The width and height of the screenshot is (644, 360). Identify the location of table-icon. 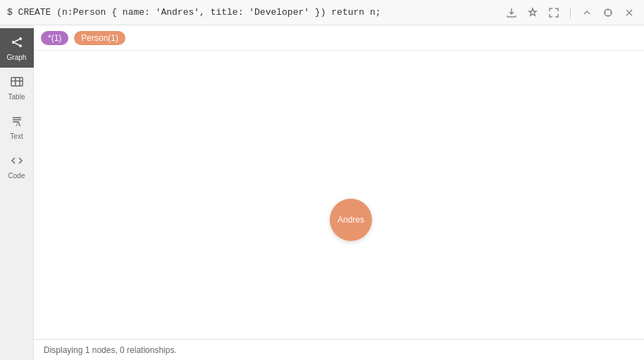
(17, 83).